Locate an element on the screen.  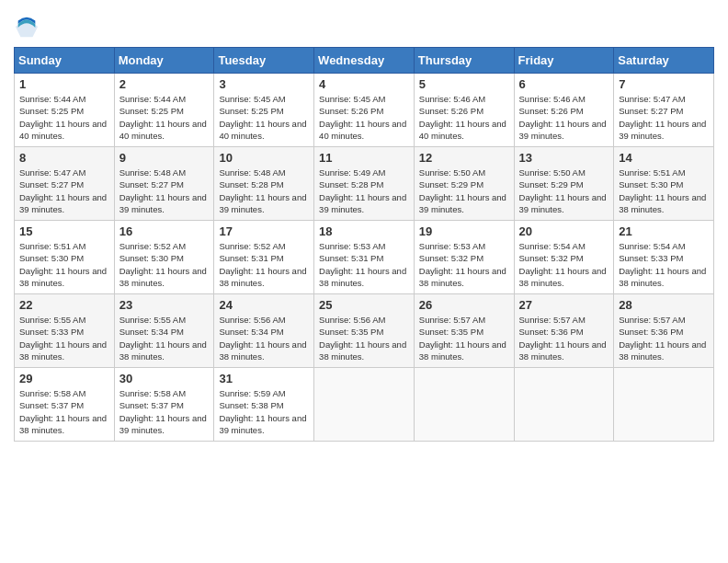
day-info: Sunrise: 5:54 AM Sunset: 5:33 PM Dayligh… is located at coordinates (664, 265).